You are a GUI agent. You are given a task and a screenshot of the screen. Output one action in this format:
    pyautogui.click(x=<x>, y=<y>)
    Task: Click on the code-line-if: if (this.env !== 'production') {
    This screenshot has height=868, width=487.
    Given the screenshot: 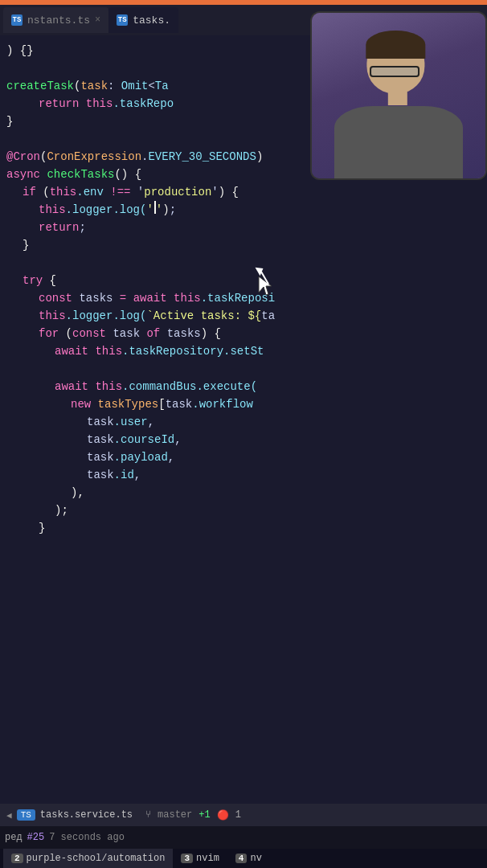 What is the action you would take?
    pyautogui.click(x=247, y=192)
    